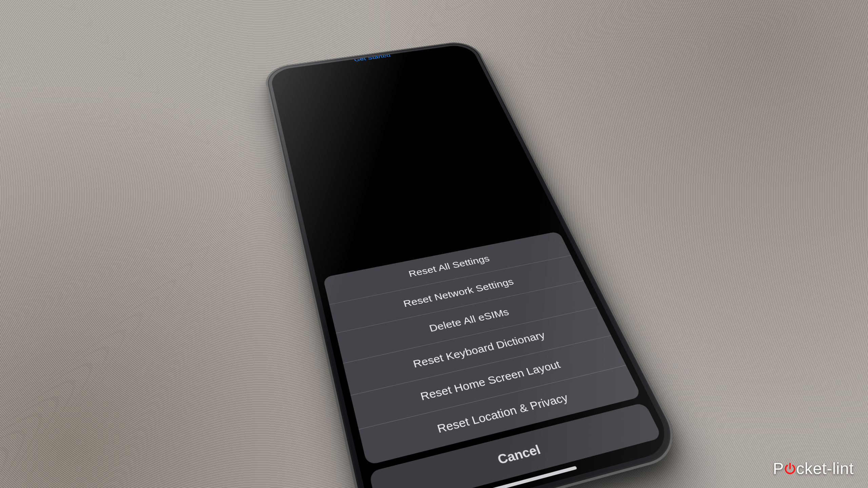 The width and height of the screenshot is (868, 488). What do you see at coordinates (778, 468) in the screenshot?
I see `watermark-prefix: P` at bounding box center [778, 468].